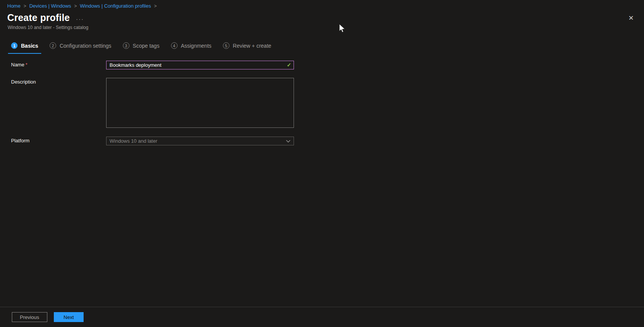  I want to click on name-row: Name* ✓, so click(328, 65).